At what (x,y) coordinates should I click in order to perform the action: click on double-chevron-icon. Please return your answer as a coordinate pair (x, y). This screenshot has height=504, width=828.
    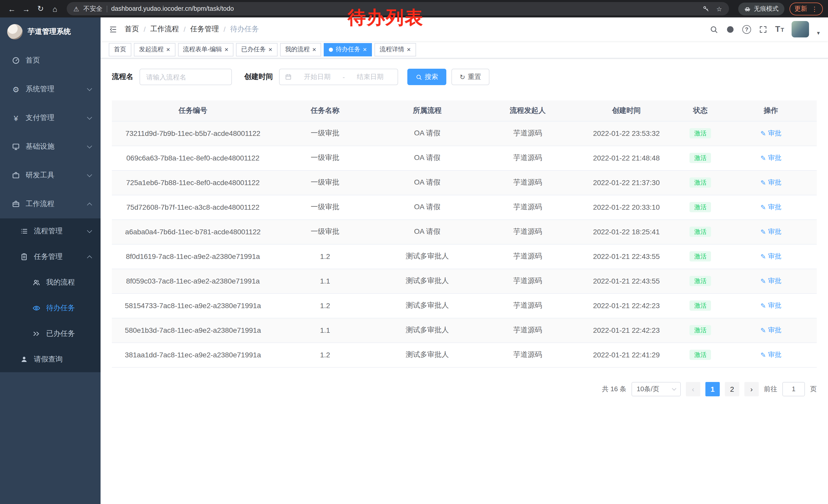
    Looking at the image, I should click on (36, 334).